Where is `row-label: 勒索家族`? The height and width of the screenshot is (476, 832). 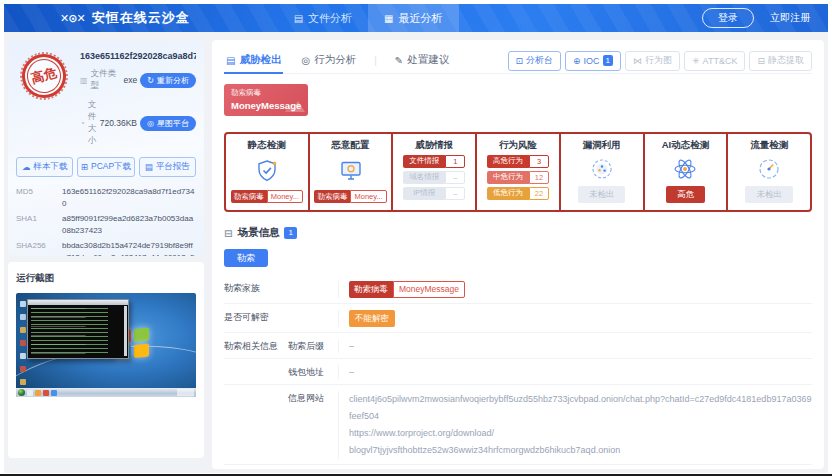 row-label: 勒索家族 is located at coordinates (256, 288).